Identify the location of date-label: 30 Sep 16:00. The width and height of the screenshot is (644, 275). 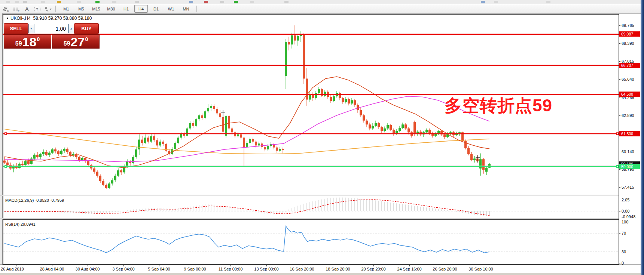
(480, 269).